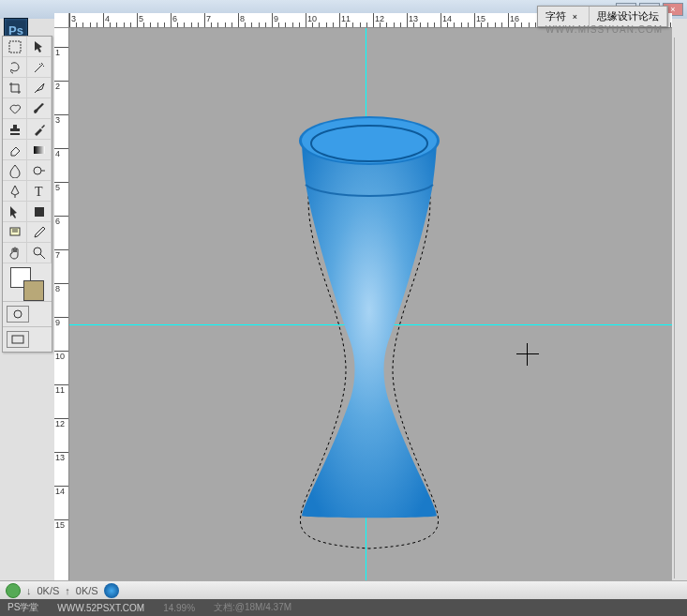  What do you see at coordinates (39, 109) in the screenshot?
I see `brush-tool` at bounding box center [39, 109].